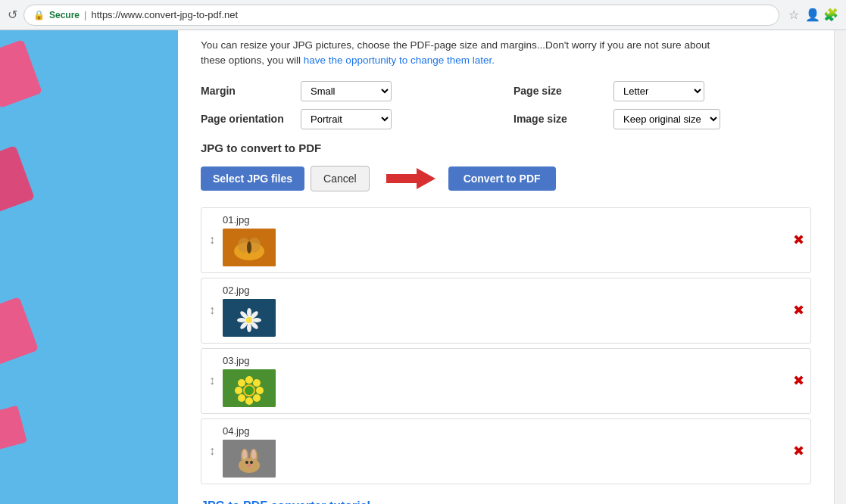 This screenshot has height=504, width=846. I want to click on remove-button-4: ✖, so click(798, 451).